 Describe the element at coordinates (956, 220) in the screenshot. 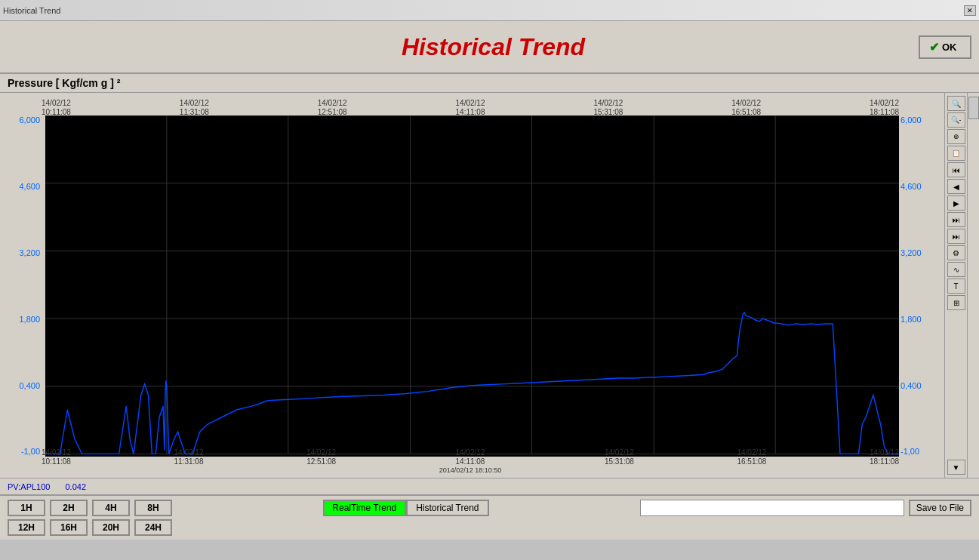

I see `last-fast-icon: ⏭` at that location.